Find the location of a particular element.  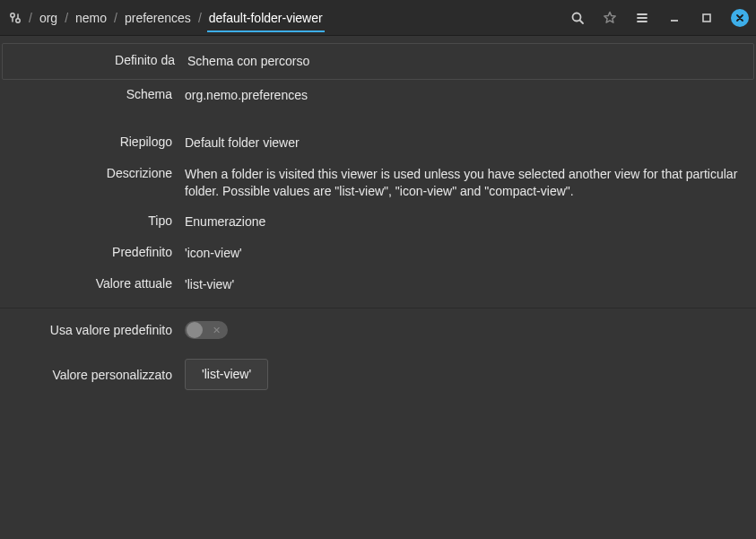

breadcrumb-nemo: nemo is located at coordinates (91, 18).